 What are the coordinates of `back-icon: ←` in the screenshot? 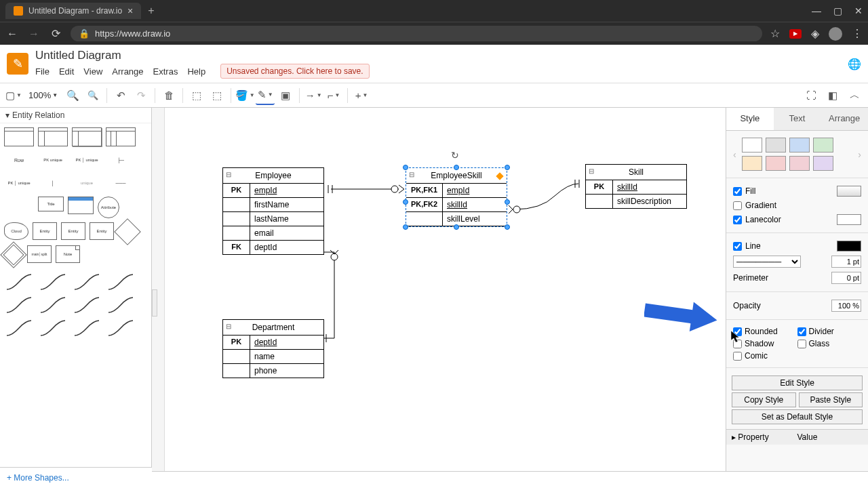 It's located at (12, 34).